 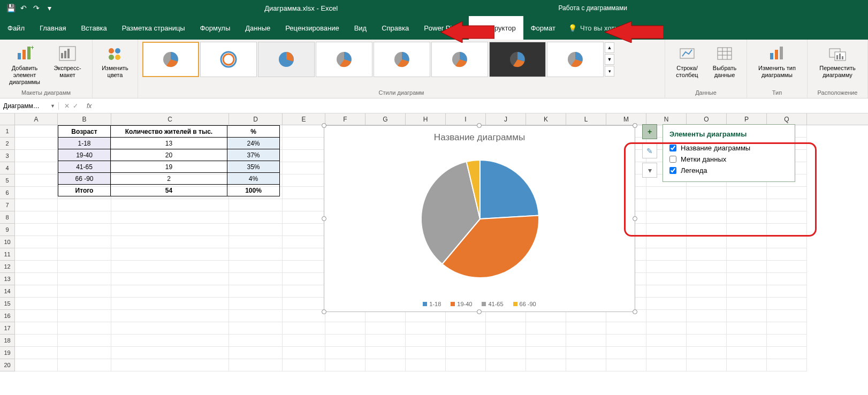 I want to click on row-header: 17, so click(x=7, y=329).